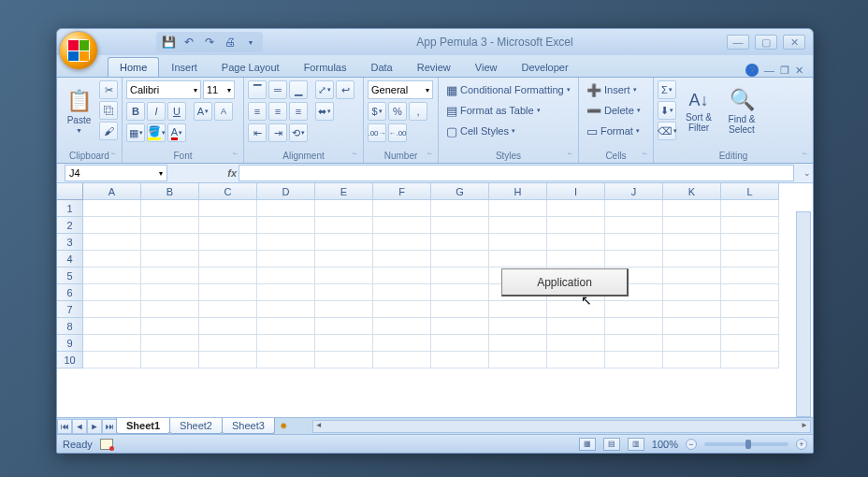 This screenshot has width=868, height=477. What do you see at coordinates (746, 444) in the screenshot?
I see `zoom-slider` at bounding box center [746, 444].